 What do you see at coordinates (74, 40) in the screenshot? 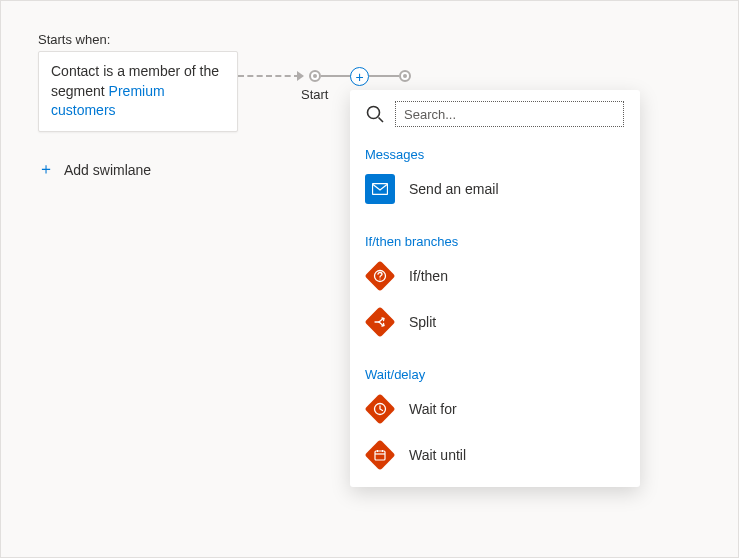
I see `starts-when-label: Starts when:` at bounding box center [74, 40].